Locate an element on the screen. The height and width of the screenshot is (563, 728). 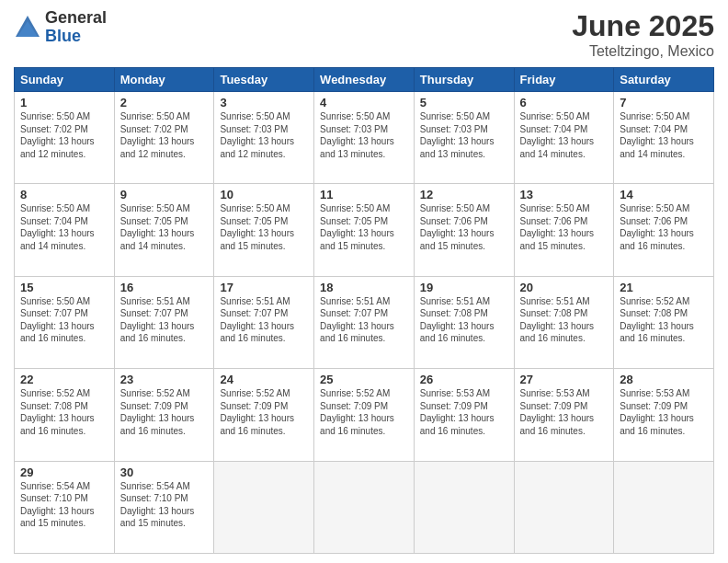
header-thursday: Thursday is located at coordinates (463, 80).